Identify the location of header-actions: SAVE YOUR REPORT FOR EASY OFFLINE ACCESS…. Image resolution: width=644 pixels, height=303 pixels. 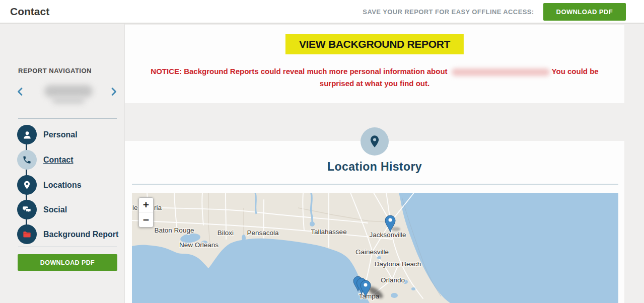
(494, 12).